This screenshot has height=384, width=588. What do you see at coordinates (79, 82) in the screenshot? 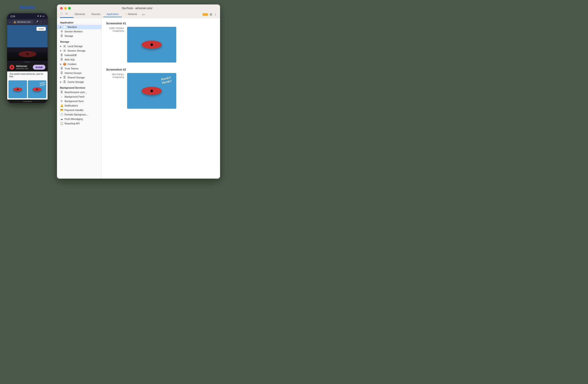
I see `sidebar-item-cache-storage: ▶ 🗄 Cache Storage` at bounding box center [79, 82].